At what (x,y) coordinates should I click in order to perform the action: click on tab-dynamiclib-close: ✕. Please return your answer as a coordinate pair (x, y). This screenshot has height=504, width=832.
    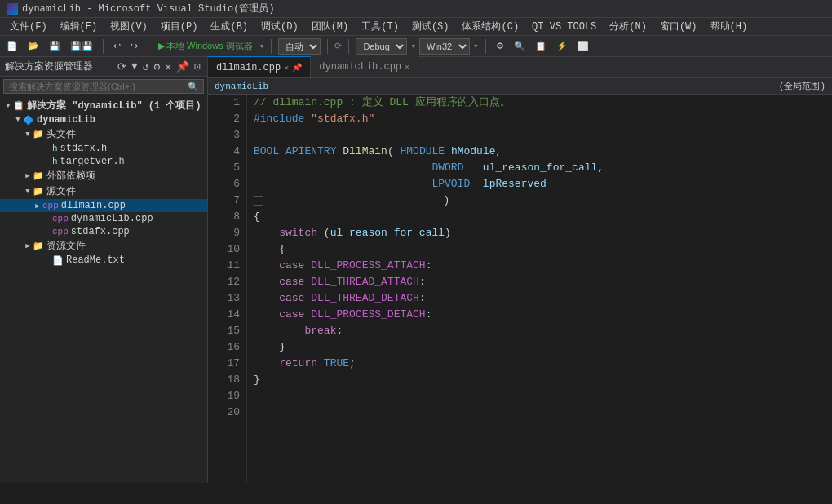
    Looking at the image, I should click on (407, 67).